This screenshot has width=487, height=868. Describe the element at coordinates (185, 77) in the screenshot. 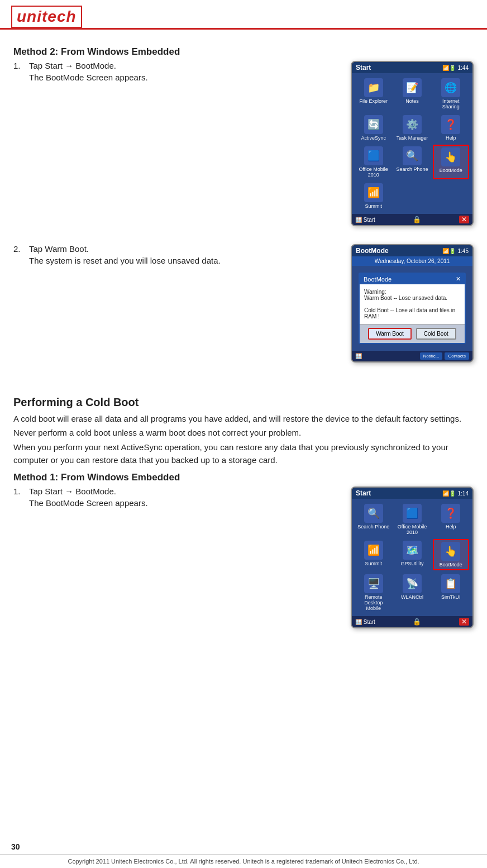

I see `step1-sub: The BootMode Screen appears.` at that location.